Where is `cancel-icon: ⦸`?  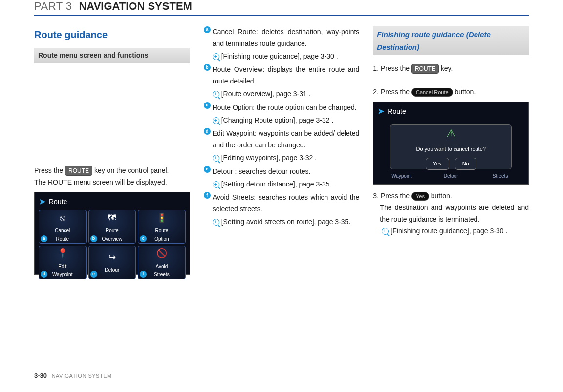
cancel-icon: ⦸ is located at coordinates (63, 218).